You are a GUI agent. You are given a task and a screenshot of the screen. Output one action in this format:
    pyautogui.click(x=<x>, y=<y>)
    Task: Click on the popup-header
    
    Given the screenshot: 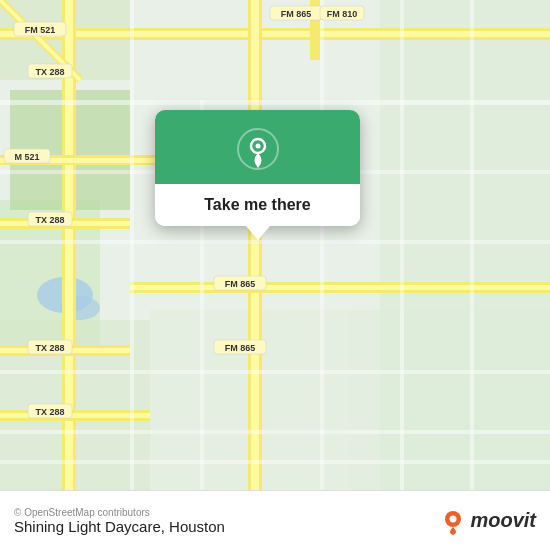 What is the action you would take?
    pyautogui.click(x=258, y=147)
    